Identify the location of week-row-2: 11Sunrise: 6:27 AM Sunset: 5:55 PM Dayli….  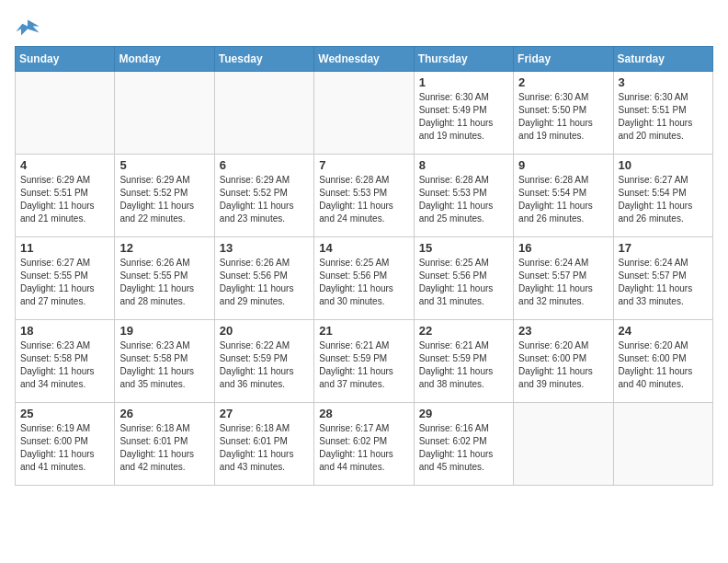
(364, 279).